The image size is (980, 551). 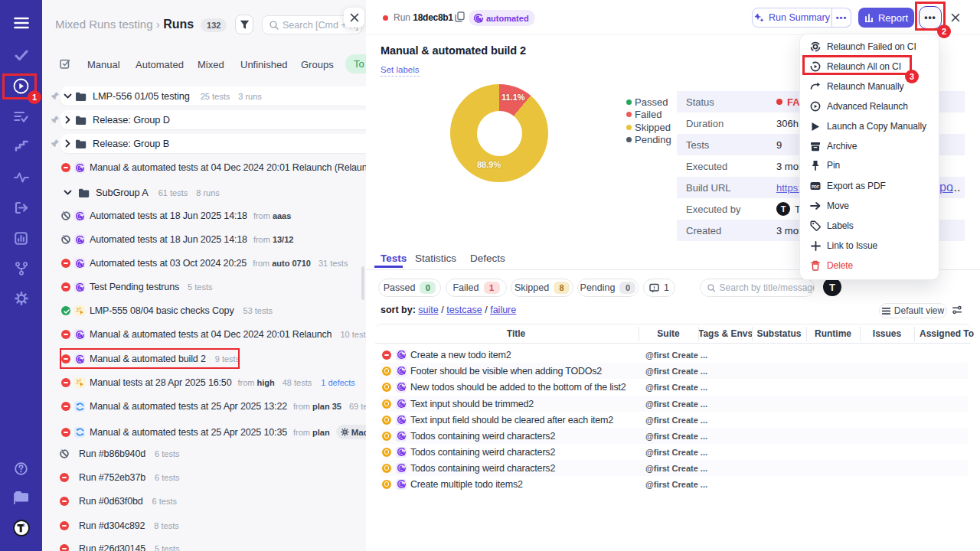 What do you see at coordinates (815, 187) in the screenshot?
I see `svg-text: PDF` at bounding box center [815, 187].